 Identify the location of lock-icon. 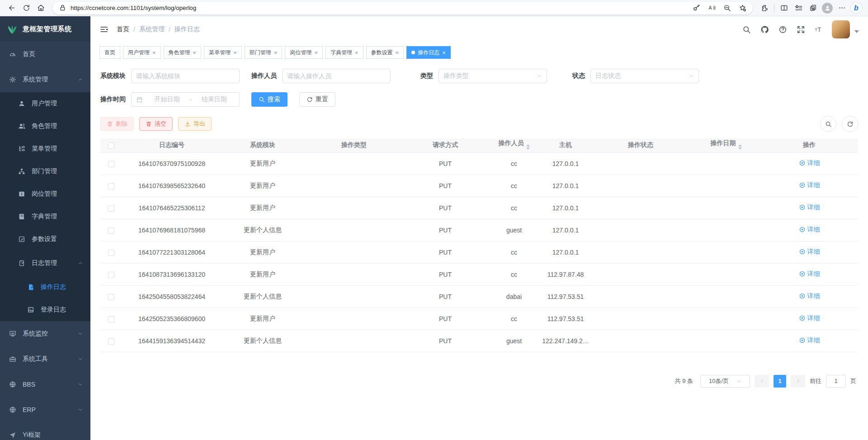
(62, 8).